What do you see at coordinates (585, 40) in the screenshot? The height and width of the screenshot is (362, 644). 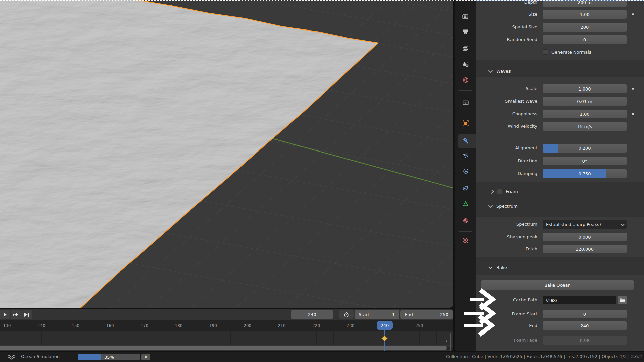 I see `random-seed-field: 0` at bounding box center [585, 40].